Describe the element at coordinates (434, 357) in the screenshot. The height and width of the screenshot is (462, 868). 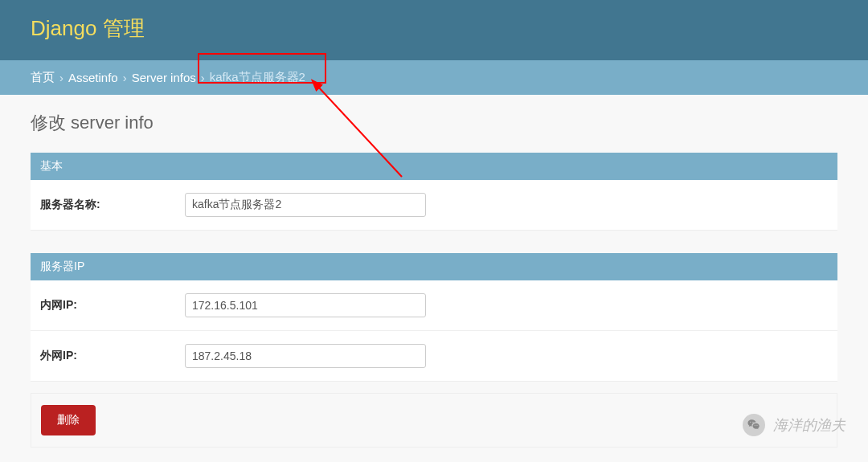
I see `field-row-external-ip: 外网IP:` at that location.